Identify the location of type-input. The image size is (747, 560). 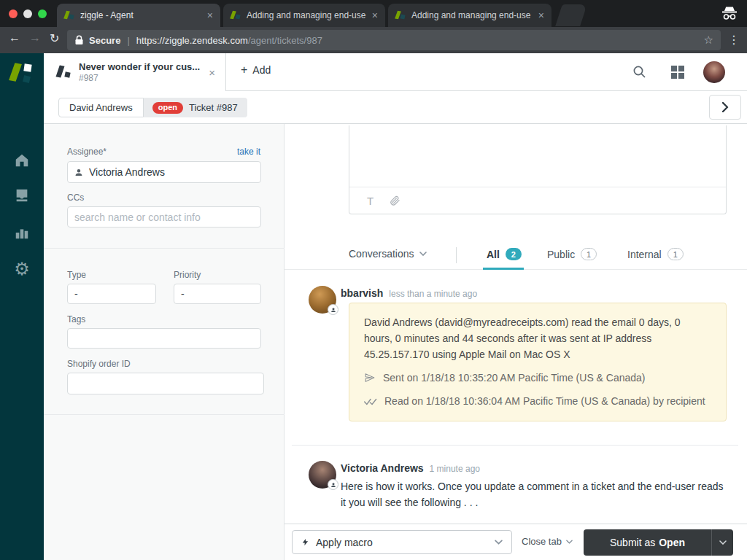
(112, 294).